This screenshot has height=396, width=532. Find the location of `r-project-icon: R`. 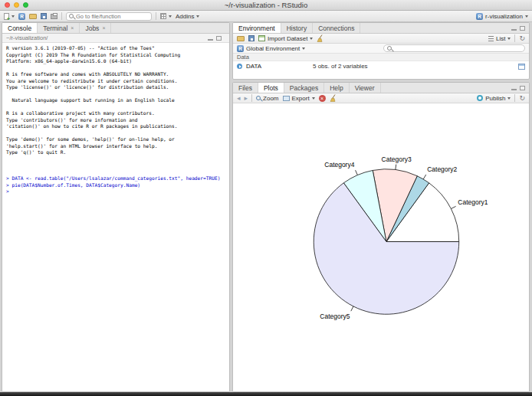

r-project-icon: R is located at coordinates (480, 17).